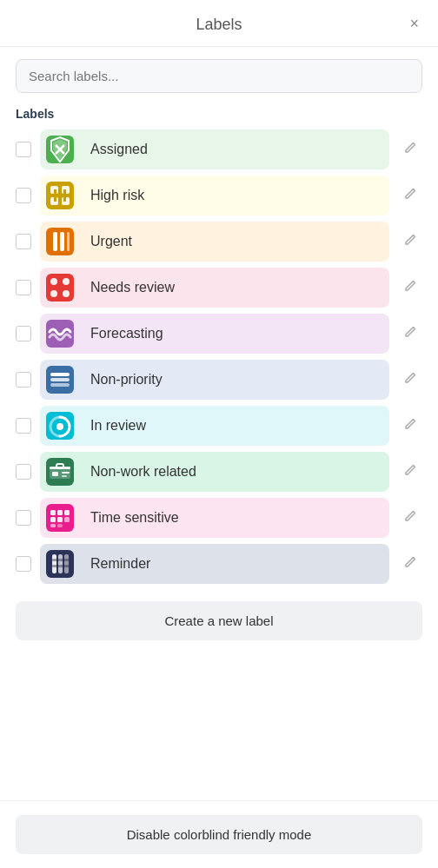 This screenshot has height=868, width=438. Describe the element at coordinates (60, 518) in the screenshot. I see `label-icon-time-sensitive` at that location.